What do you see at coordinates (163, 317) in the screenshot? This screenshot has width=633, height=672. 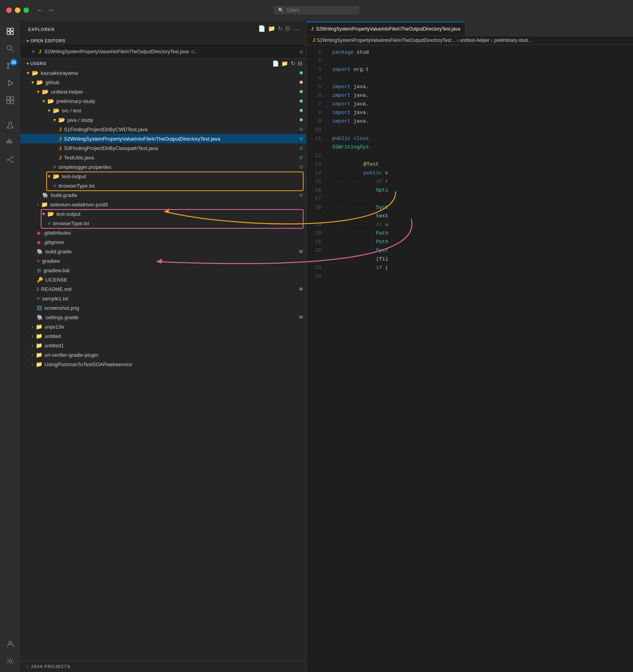 I see `tree-item-settings-gradle: 🐘 settings.gradle M` at bounding box center [163, 317].